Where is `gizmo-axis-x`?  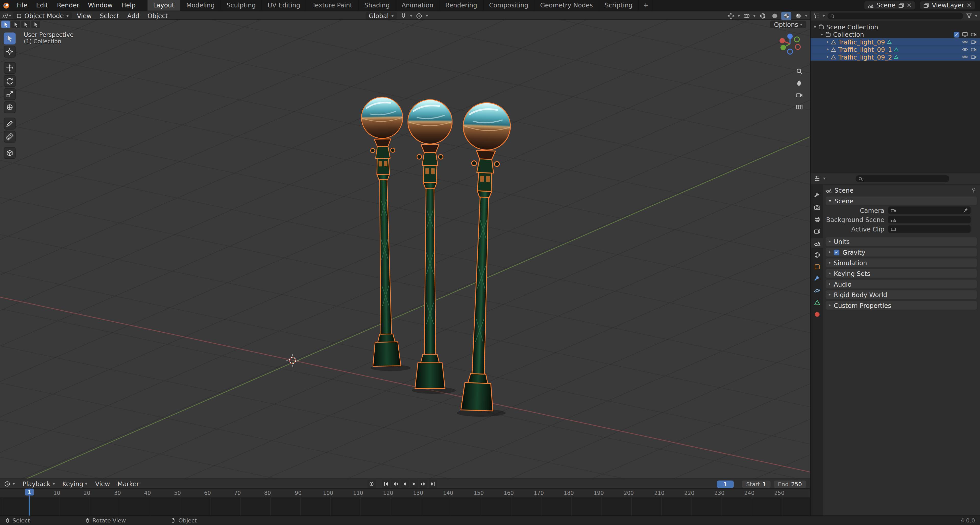 gizmo-axis-x is located at coordinates (782, 41).